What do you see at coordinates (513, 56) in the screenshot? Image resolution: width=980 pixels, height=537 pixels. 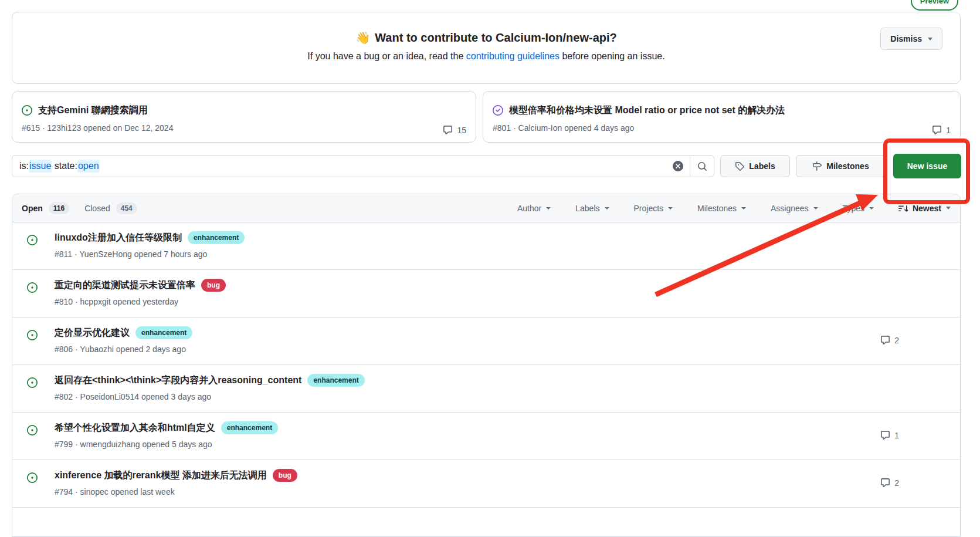 I see `contributing-guidelines-link: contributing guidelines` at bounding box center [513, 56].